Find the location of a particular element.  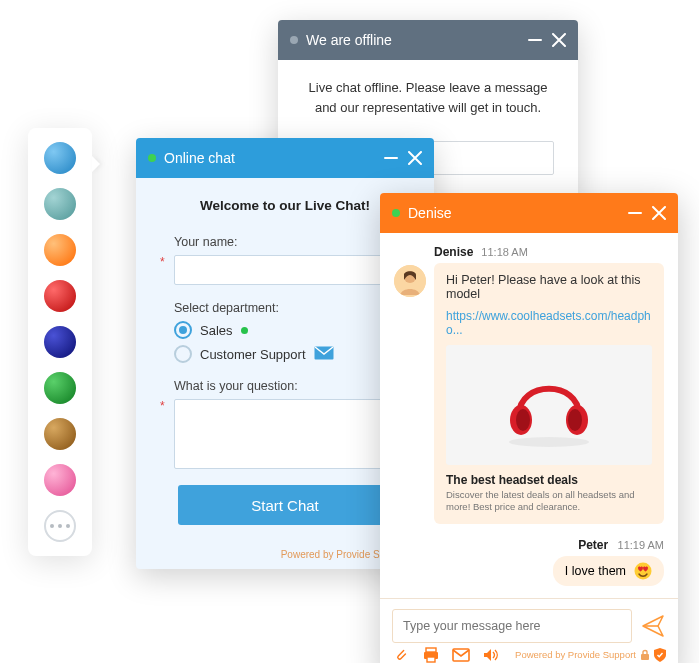

print-icon is located at coordinates (431, 655).